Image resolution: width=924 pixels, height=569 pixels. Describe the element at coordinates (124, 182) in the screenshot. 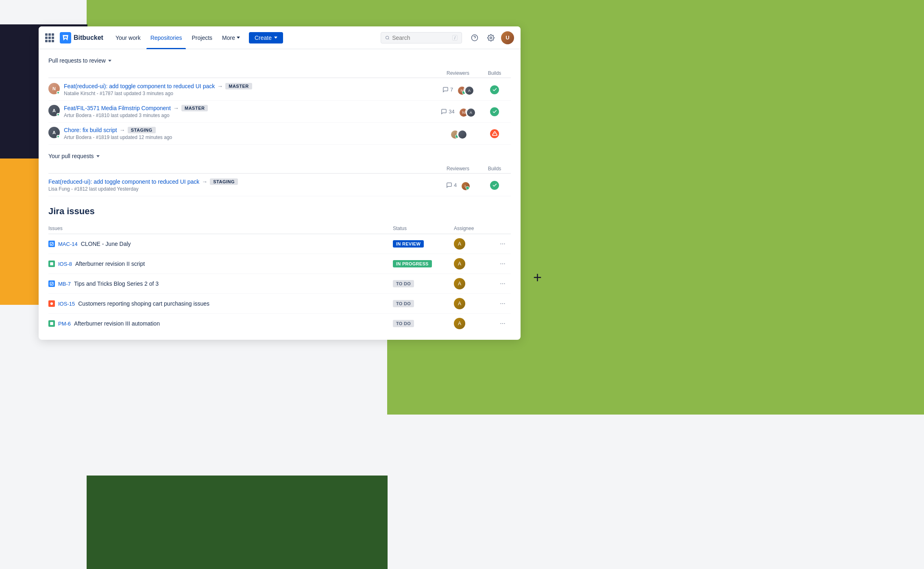

I see `your-pr-title-link: Feat(reduced-ui): add toggle component t…` at that location.